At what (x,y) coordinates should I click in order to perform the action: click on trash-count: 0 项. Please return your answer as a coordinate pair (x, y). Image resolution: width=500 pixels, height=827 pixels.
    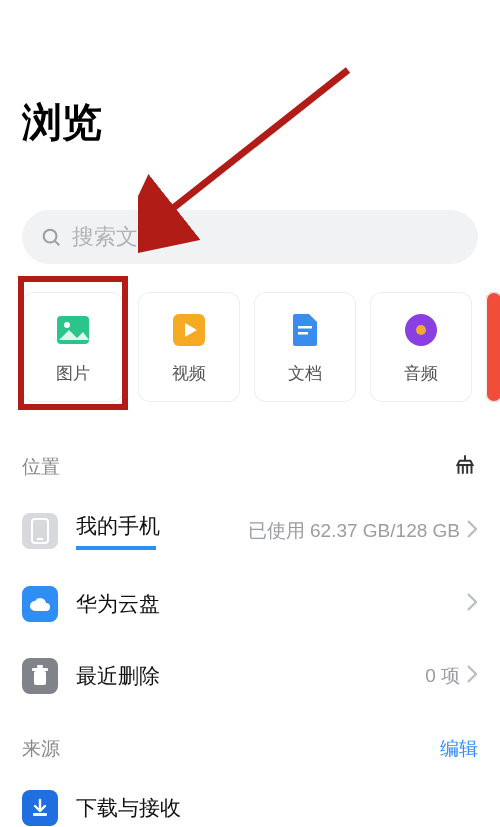
    Looking at the image, I should click on (442, 676).